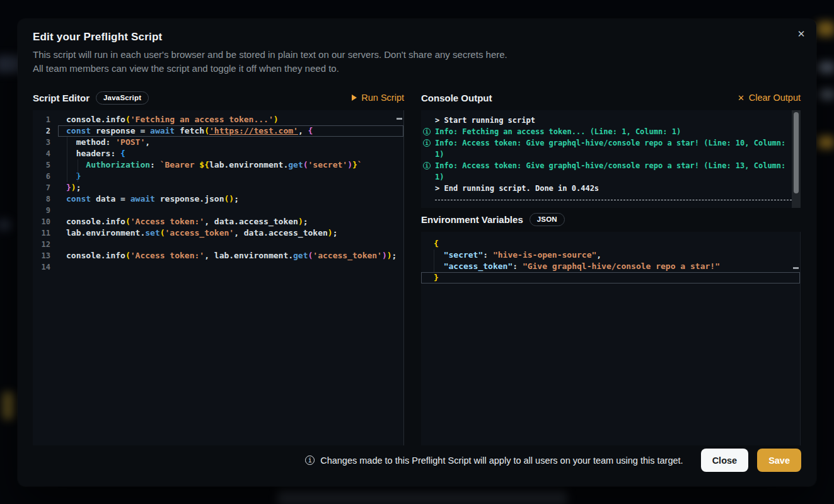 The image size is (834, 504). I want to click on code-token: response.json, so click(190, 199).